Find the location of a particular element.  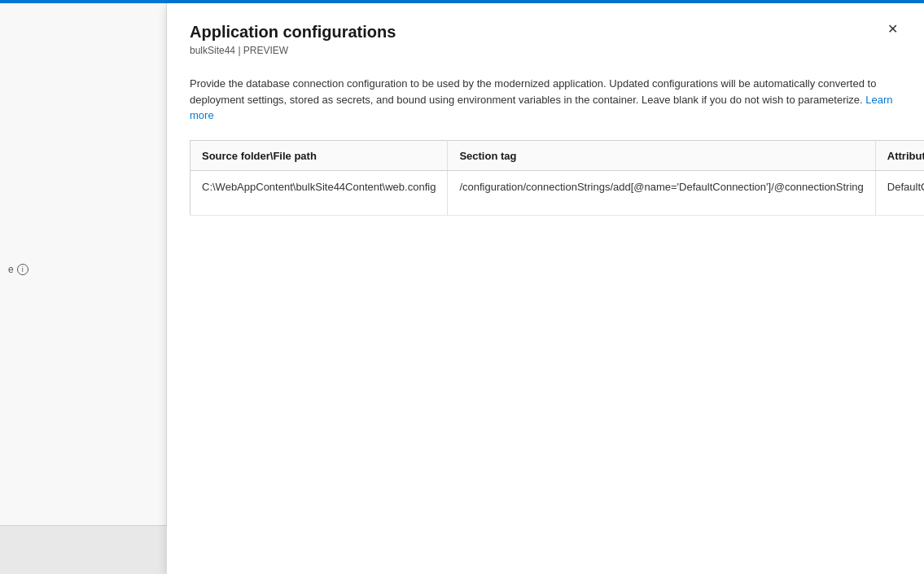

table-wrapper: Source folder\File path Section tag Attr… is located at coordinates (545, 178).